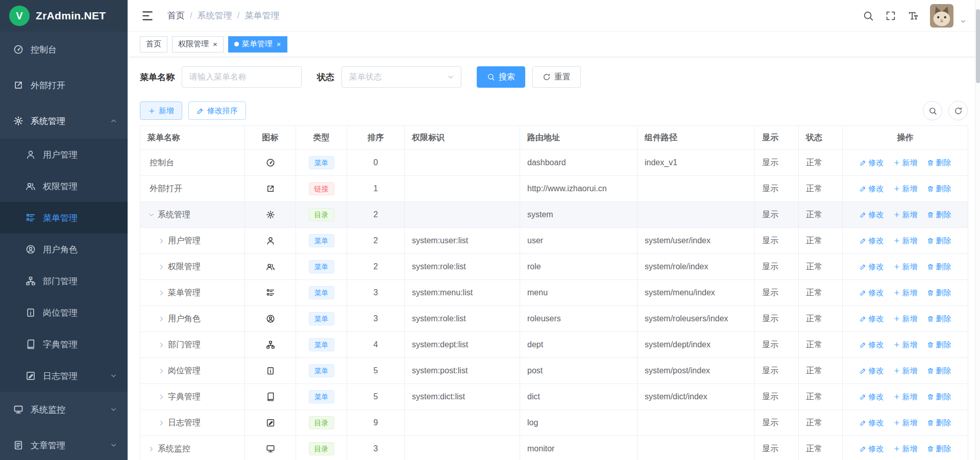 This screenshot has height=460, width=980. Describe the element at coordinates (64, 376) in the screenshot. I see `sidebar-item-log: 日志管理` at that location.